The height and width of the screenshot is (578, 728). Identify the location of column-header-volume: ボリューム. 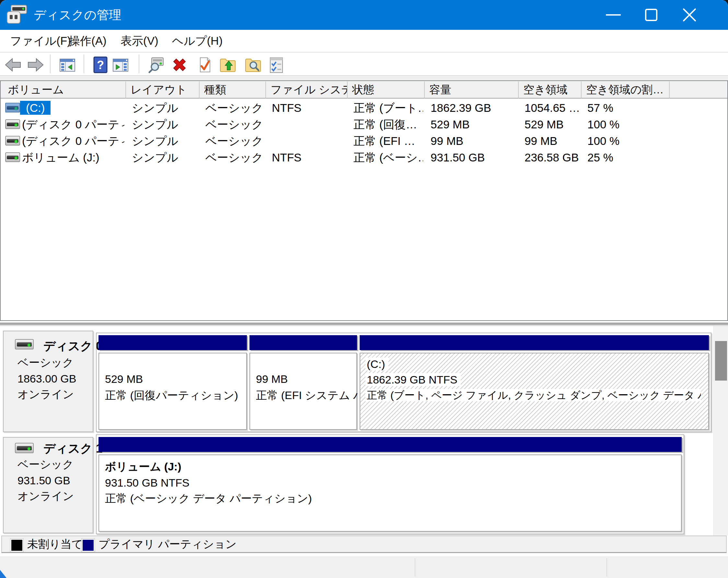
(63, 90).